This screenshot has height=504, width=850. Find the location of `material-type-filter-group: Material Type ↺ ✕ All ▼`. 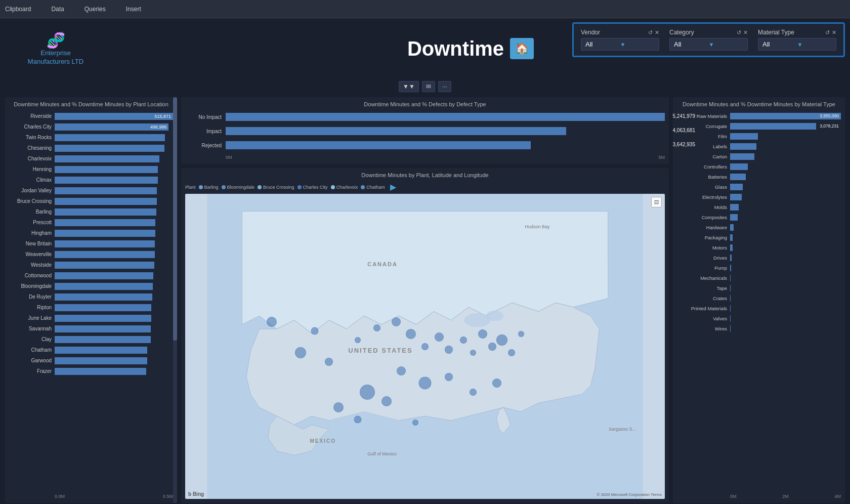

material-type-filter-group: Material Type ↺ ✕ All ▼ is located at coordinates (797, 39).